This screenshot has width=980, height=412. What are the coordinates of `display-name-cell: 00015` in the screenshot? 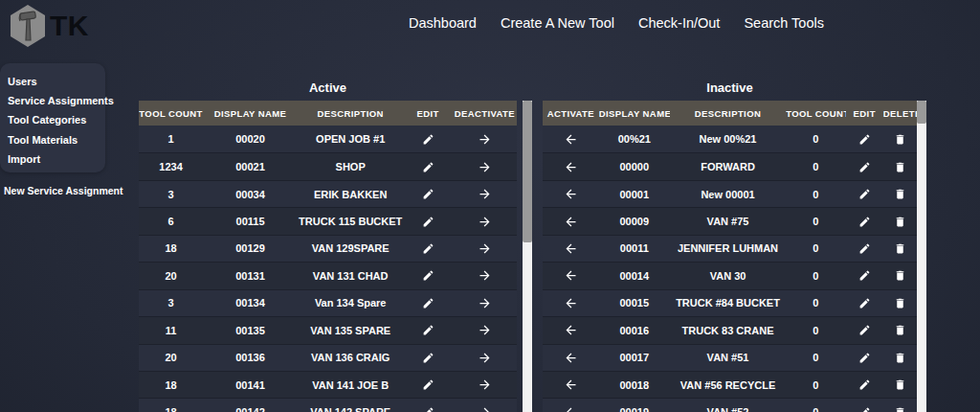 It's located at (635, 303).